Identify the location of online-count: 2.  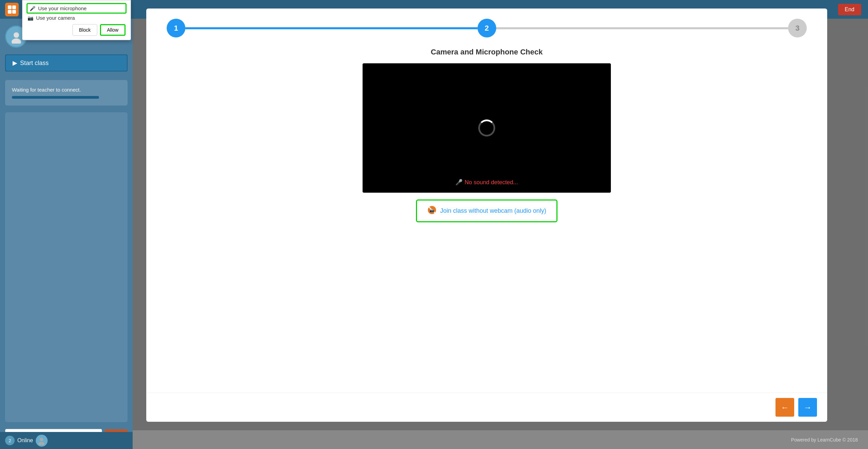
(10, 440).